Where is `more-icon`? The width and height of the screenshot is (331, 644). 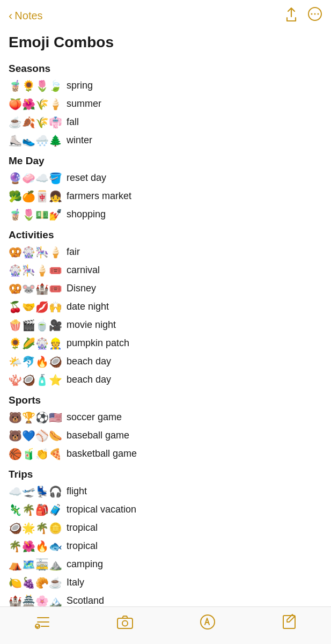 more-icon is located at coordinates (315, 16).